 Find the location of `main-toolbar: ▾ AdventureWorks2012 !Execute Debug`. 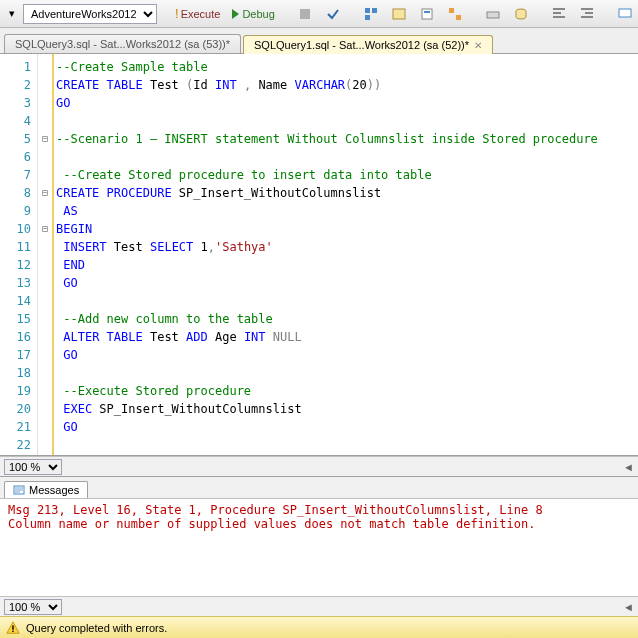

main-toolbar: ▾ AdventureWorks2012 !Execute Debug is located at coordinates (319, 14).